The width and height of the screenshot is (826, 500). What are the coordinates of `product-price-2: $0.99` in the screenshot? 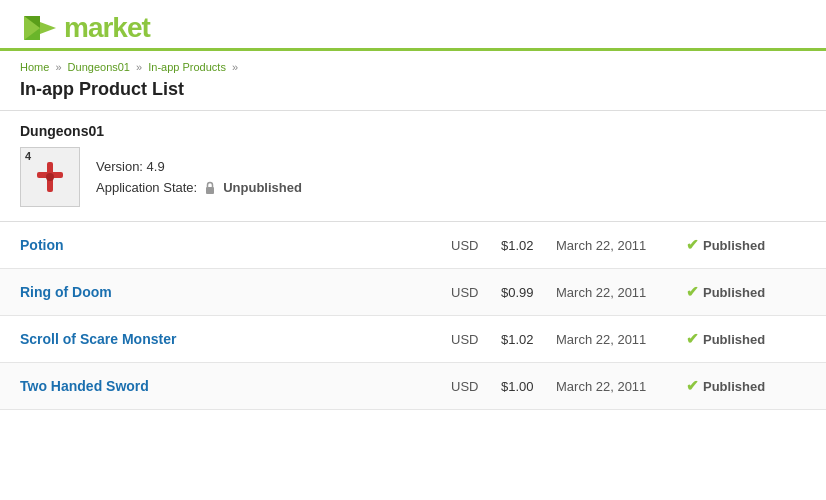 It's located at (528, 292).